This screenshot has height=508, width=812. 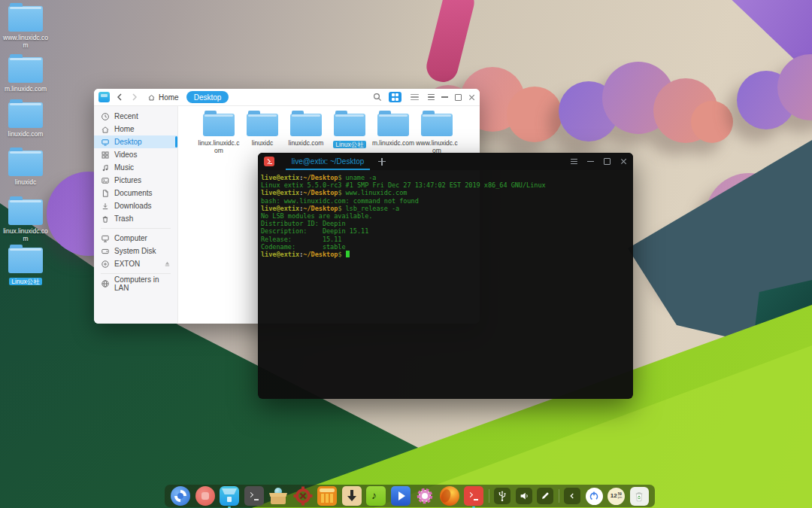 I want to click on desktop-monitor-icon, so click(x=105, y=142).